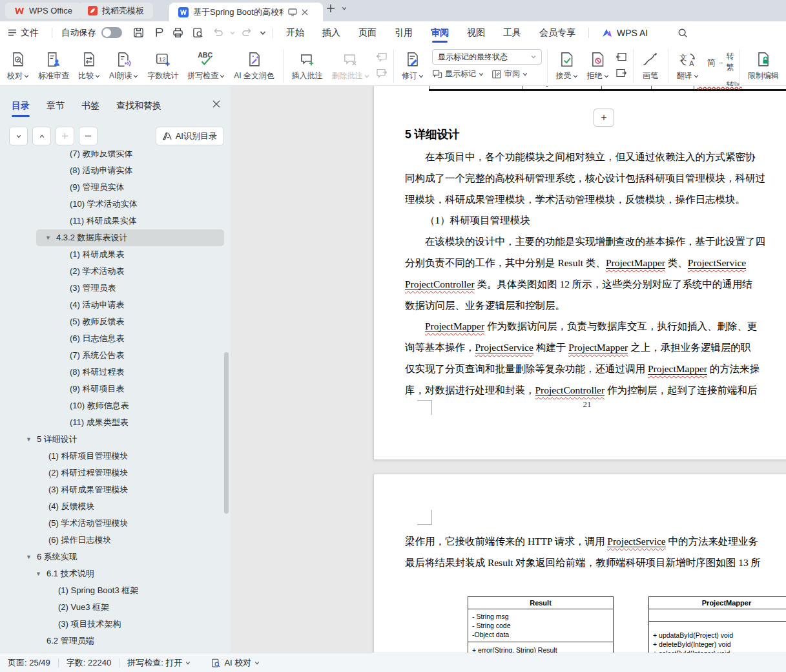  Describe the element at coordinates (158, 32) in the screenshot. I see `export-pdf-button` at that location.